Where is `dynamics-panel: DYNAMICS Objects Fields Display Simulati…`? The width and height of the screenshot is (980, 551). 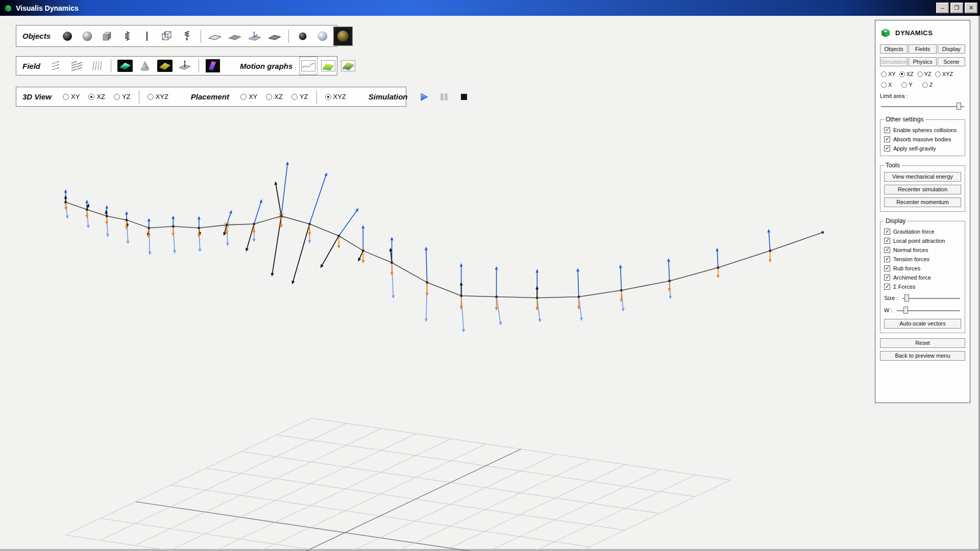
dynamics-panel: DYNAMICS Objects Fields Display Simulati… is located at coordinates (923, 211).